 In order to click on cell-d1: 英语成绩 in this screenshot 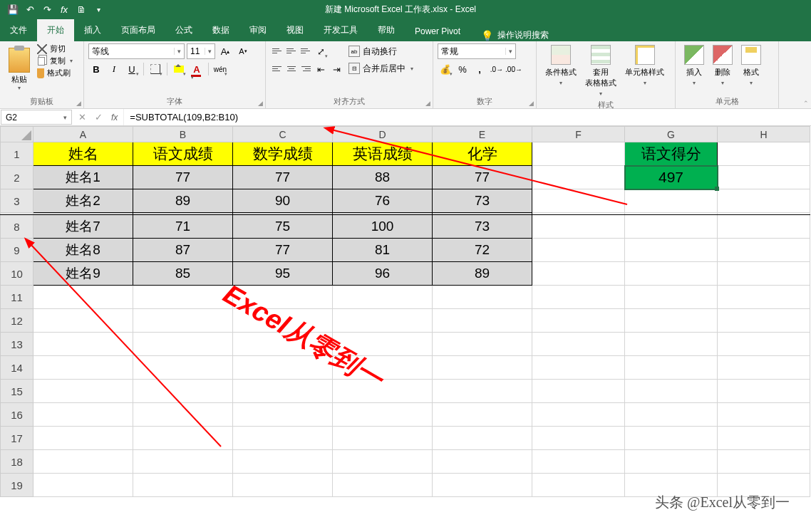, I will do `click(383, 154)`.